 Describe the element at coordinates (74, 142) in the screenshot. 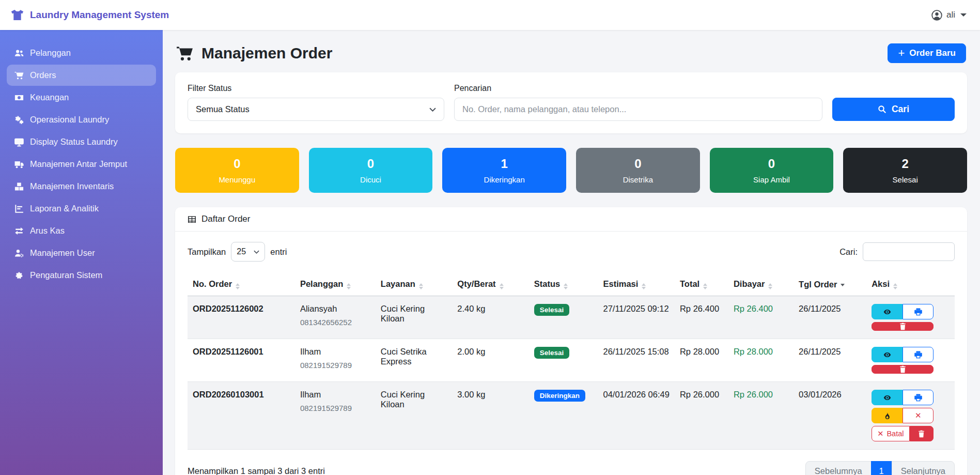

I see `sidebar-item-label: Display Status Laundry` at that location.